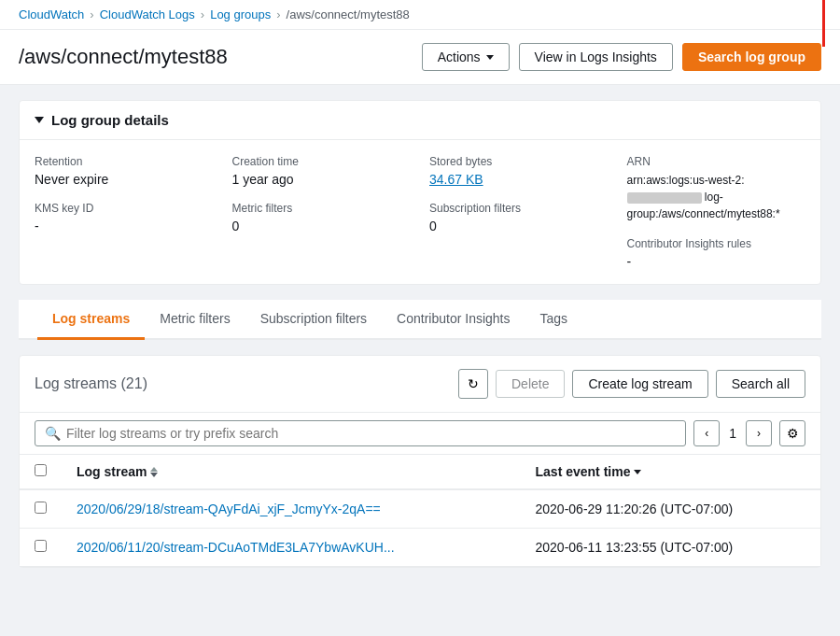  I want to click on log-streams-actions: ↻ Delete Create log stream Search all, so click(632, 384).